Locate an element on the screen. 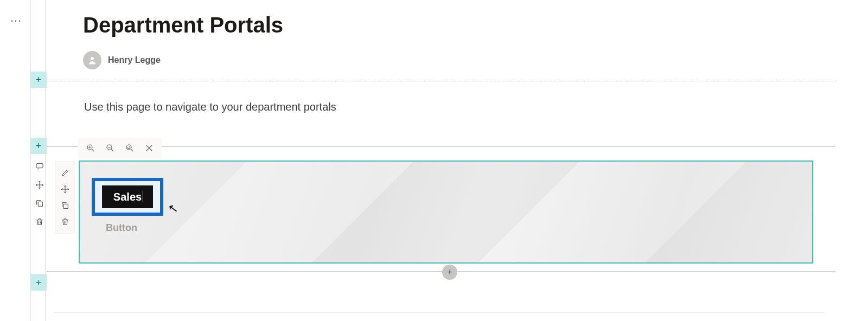 This screenshot has width=868, height=321. section-toolbar is located at coordinates (40, 194).